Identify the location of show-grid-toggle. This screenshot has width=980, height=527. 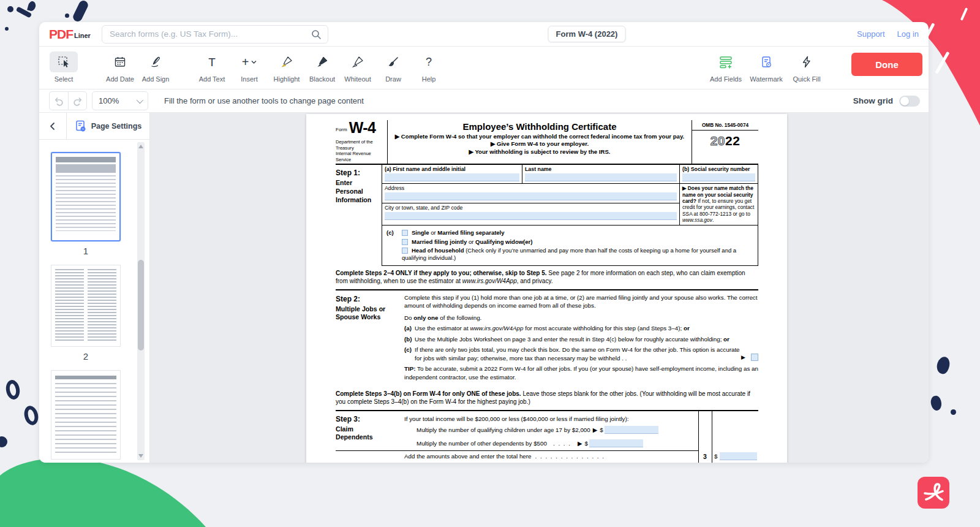
(910, 101).